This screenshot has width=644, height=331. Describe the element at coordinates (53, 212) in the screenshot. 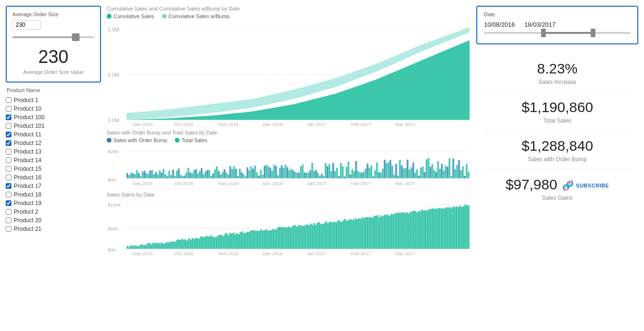

I see `list-item: Product 2` at that location.